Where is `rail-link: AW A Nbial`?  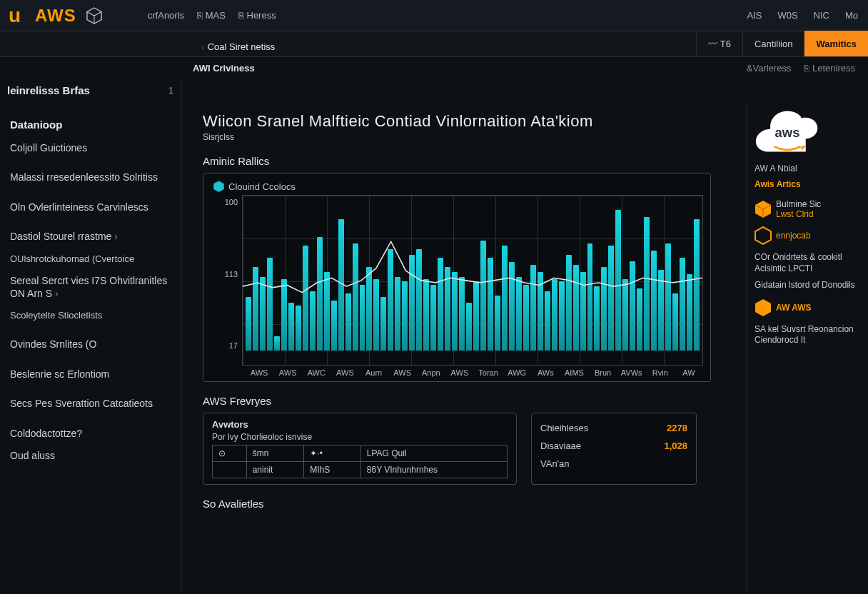 rail-link: AW A Nbial is located at coordinates (808, 168).